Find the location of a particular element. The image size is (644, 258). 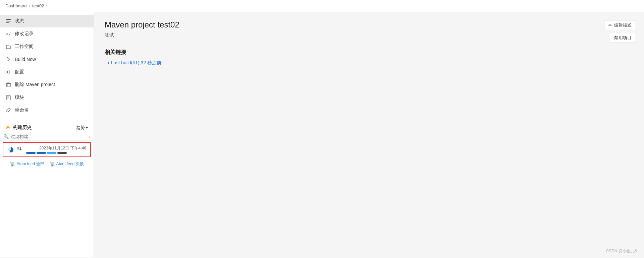

sidebar-item-rename: 重命名 is located at coordinates (47, 110).